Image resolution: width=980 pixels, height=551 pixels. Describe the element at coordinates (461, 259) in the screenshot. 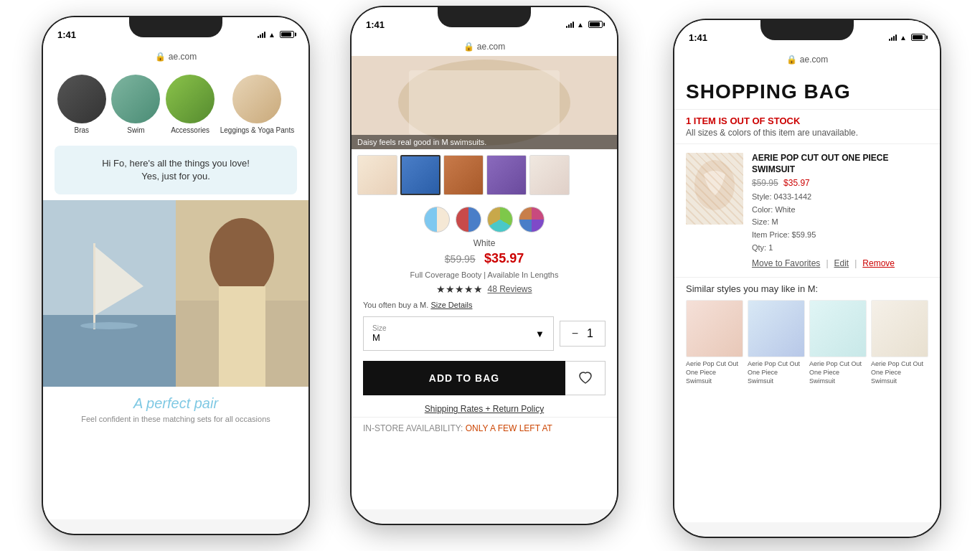

I see `price-original: $59.95` at that location.